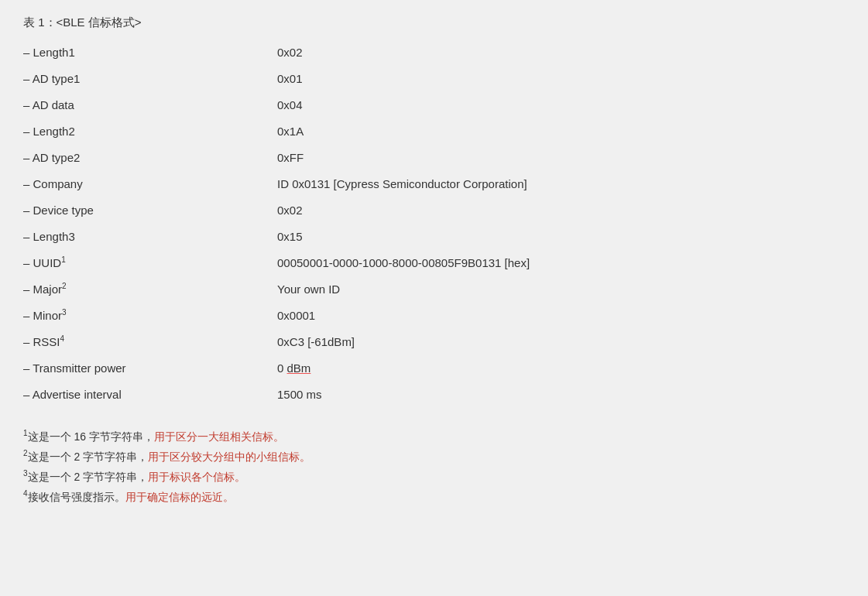 This screenshot has height=596, width=868. Describe the element at coordinates (147, 158) in the screenshot. I see `row-label: – AD type2` at that location.